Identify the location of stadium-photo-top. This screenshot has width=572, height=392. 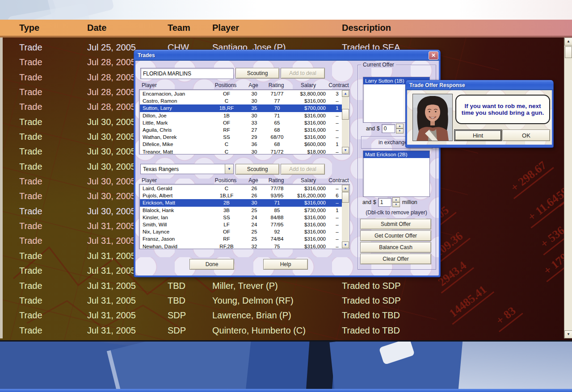
(286, 10).